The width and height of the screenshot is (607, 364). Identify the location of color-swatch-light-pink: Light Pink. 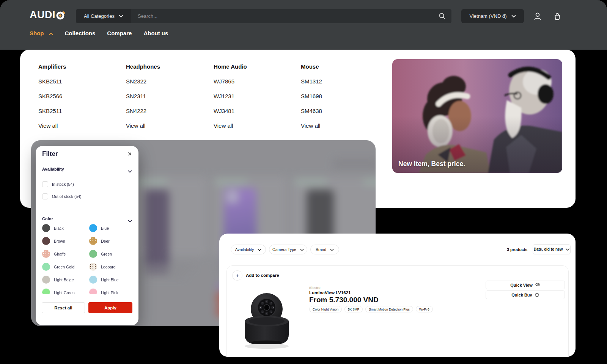
(111, 293).